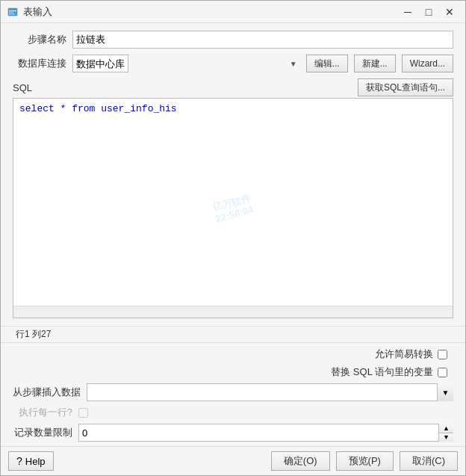  What do you see at coordinates (22, 88) in the screenshot?
I see `sql-label: SQL` at bounding box center [22, 88].